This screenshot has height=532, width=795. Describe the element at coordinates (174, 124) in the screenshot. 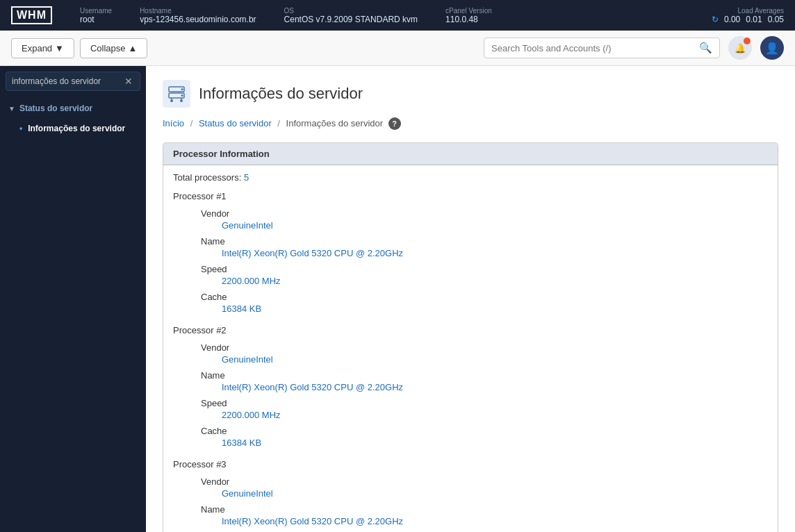

I see `breadcrumb-home: Início` at that location.